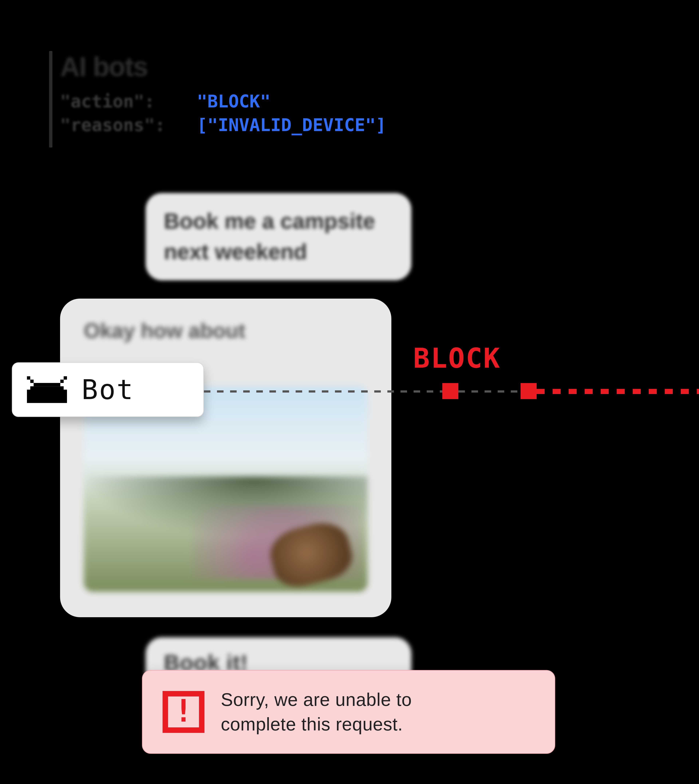  What do you see at coordinates (113, 125) in the screenshot?
I see `json-key-reasons: "reasons":` at bounding box center [113, 125].